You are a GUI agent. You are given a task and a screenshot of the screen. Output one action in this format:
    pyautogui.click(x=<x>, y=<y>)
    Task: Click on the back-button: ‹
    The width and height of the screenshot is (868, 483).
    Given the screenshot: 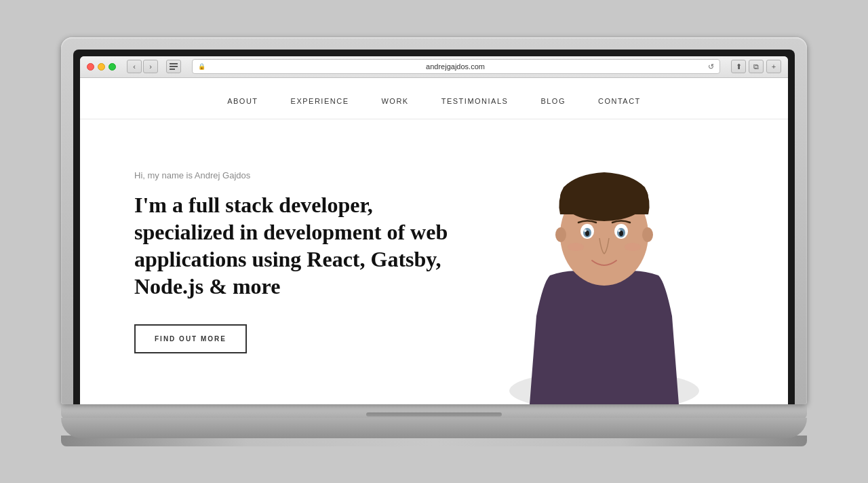 What is the action you would take?
    pyautogui.click(x=134, y=66)
    